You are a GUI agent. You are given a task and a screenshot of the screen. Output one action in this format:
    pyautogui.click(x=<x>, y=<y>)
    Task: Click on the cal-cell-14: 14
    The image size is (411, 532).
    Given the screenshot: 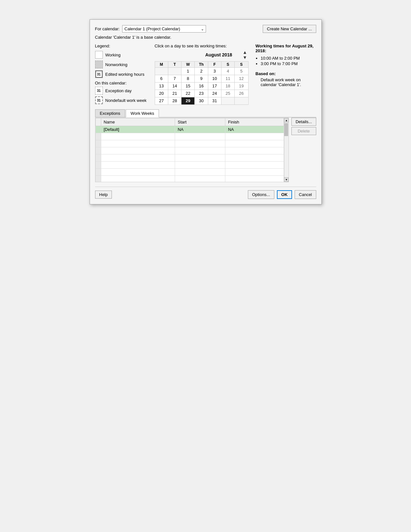 What is the action you would take?
    pyautogui.click(x=175, y=86)
    